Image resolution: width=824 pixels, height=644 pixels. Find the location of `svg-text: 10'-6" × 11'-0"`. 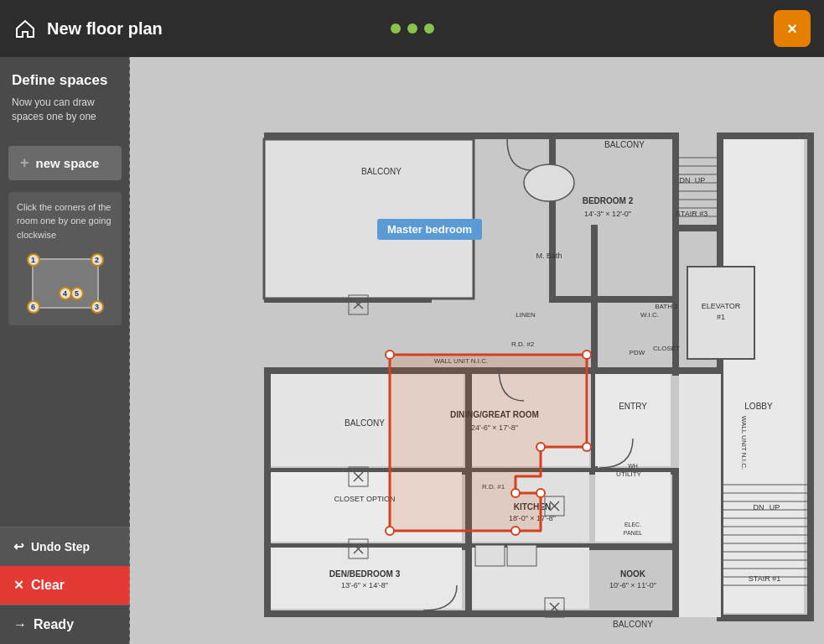

svg-text: 10'-6" × 11'-0" is located at coordinates (633, 585).